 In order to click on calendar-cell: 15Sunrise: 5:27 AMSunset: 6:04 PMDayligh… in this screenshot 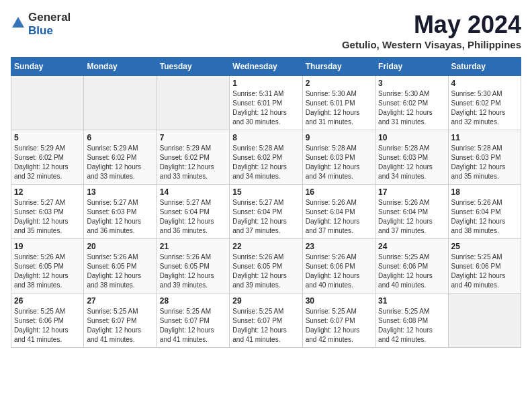, I will do `click(266, 212)`.